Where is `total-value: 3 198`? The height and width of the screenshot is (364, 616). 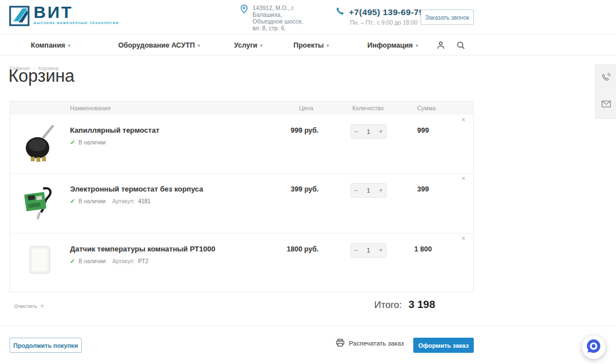
total-value: 3 198 is located at coordinates (422, 305).